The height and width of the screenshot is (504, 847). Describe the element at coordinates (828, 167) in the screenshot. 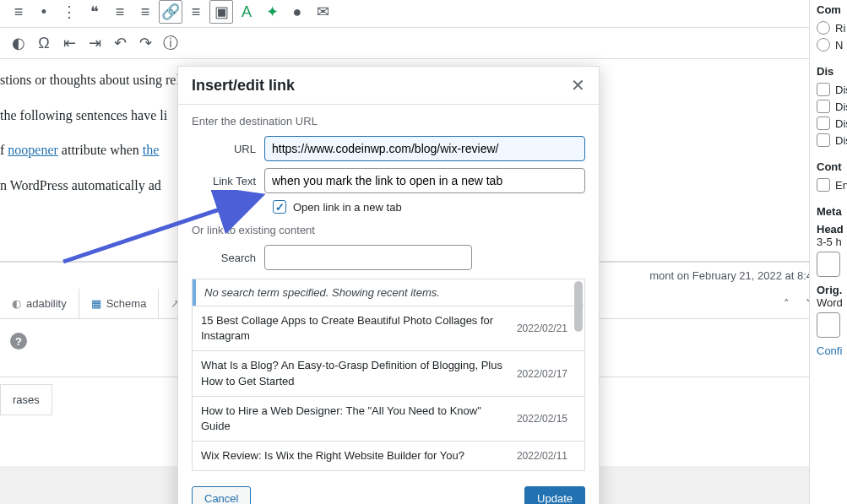

I see `sidebar-heading: Cont` at that location.